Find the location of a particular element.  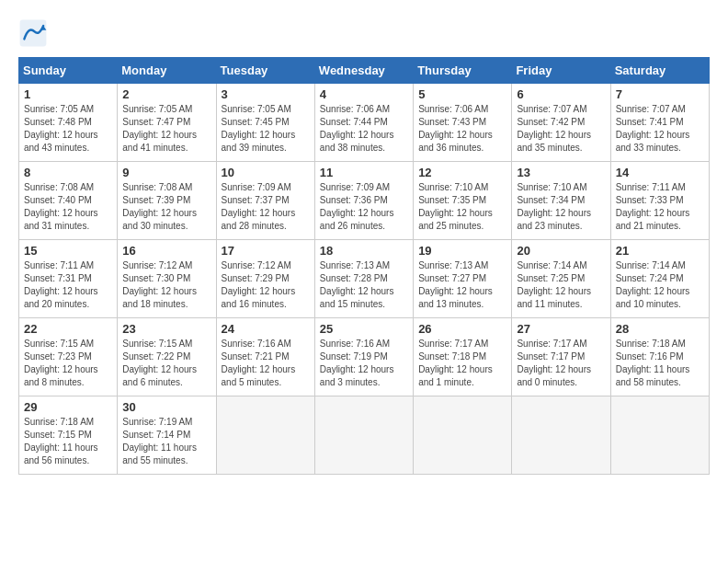

day-number: 3 is located at coordinates (266, 94).